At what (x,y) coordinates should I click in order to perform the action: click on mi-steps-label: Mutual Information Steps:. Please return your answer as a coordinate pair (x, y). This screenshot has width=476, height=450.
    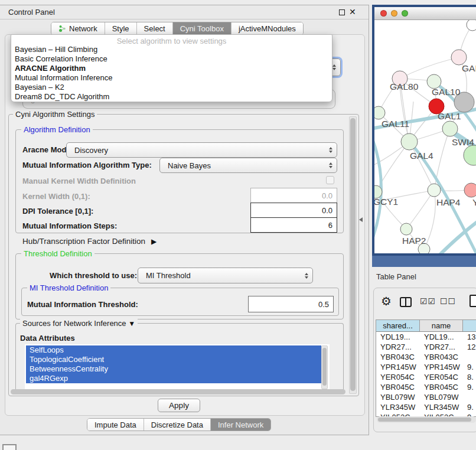
    Looking at the image, I should click on (70, 226).